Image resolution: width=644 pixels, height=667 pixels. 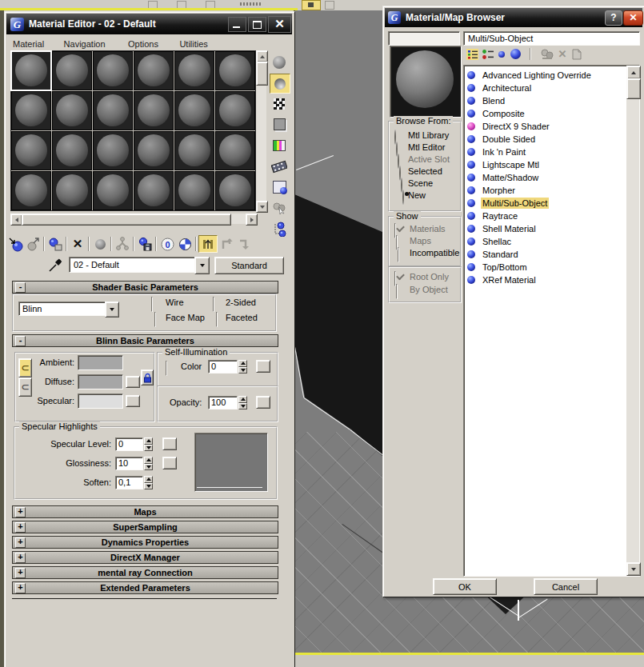 I want to click on list-item: Architectural, so click(x=500, y=88).